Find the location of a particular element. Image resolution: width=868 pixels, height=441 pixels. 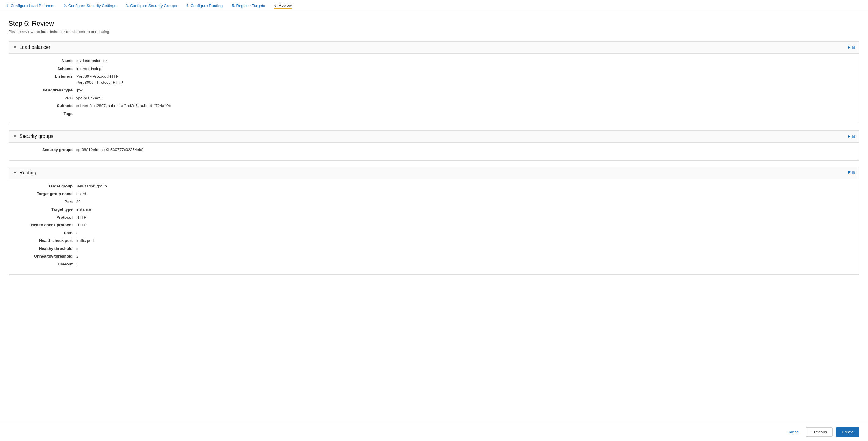

field-value-scheme: internet-facing is located at coordinates (464, 69).